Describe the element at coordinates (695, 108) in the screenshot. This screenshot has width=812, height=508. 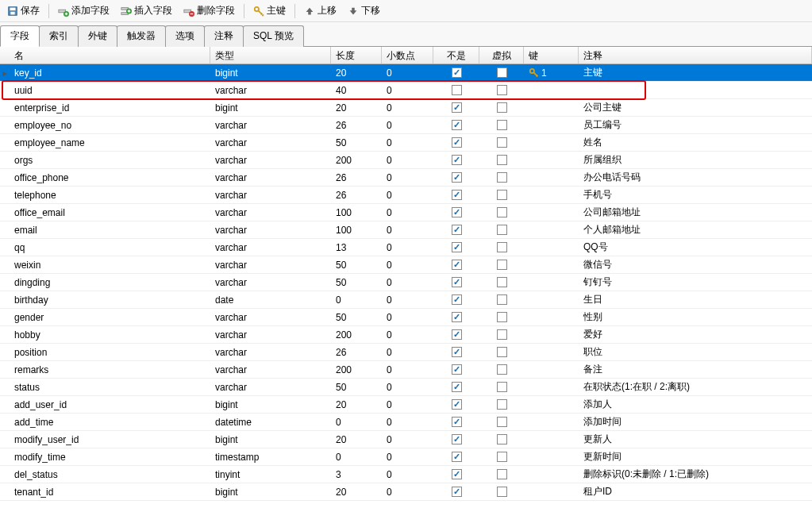
I see `cell-comment: 公司主键` at that location.